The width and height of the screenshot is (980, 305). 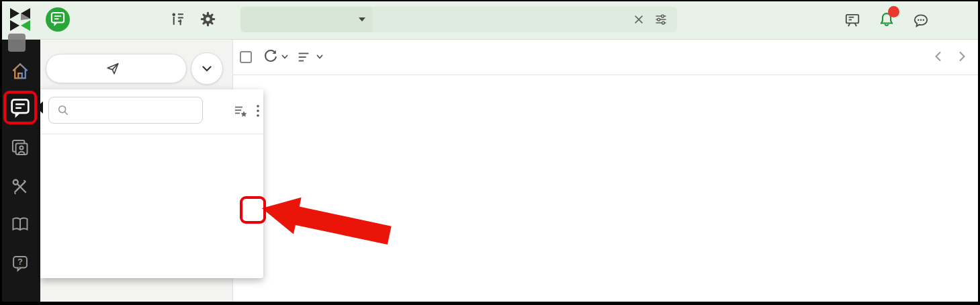 What do you see at coordinates (240, 112) in the screenshot?
I see `favorites-filter-icon` at bounding box center [240, 112].